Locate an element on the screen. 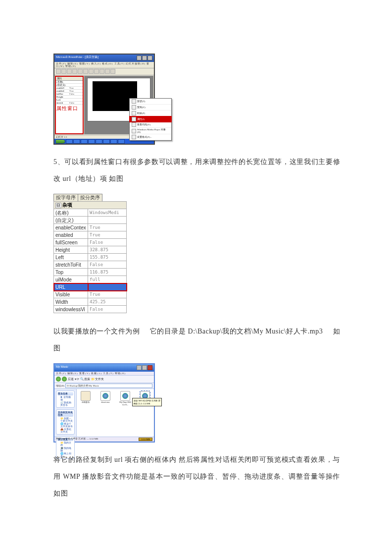 This screenshot has width=392, height=555. propgrid-row: (自定义) is located at coordinates (90, 220).